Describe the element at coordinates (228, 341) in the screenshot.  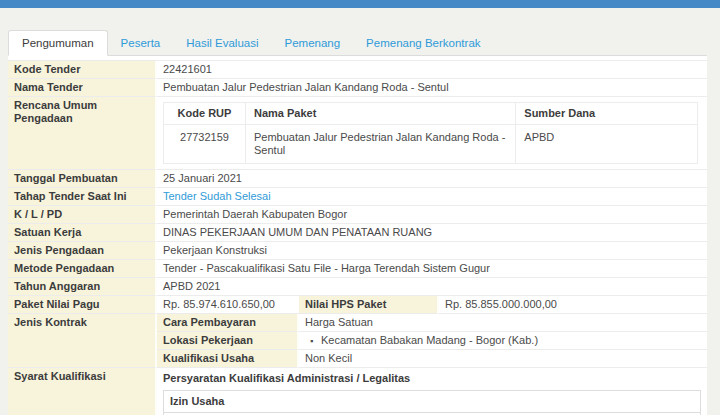
I see `lokasi-pekerjaan-label: Lokasi Pekerjaan` at that location.